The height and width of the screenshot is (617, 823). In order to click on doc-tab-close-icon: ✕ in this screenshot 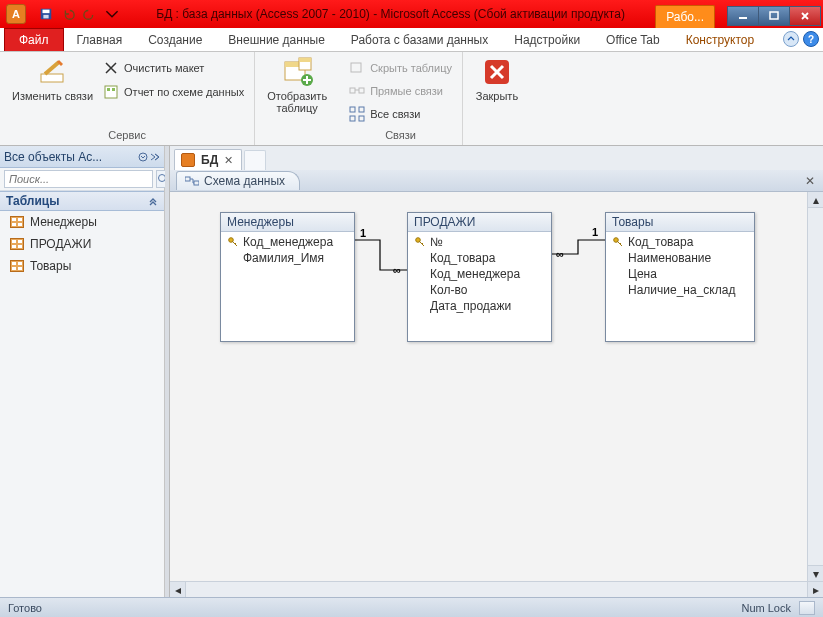, I will do `click(228, 160)`.